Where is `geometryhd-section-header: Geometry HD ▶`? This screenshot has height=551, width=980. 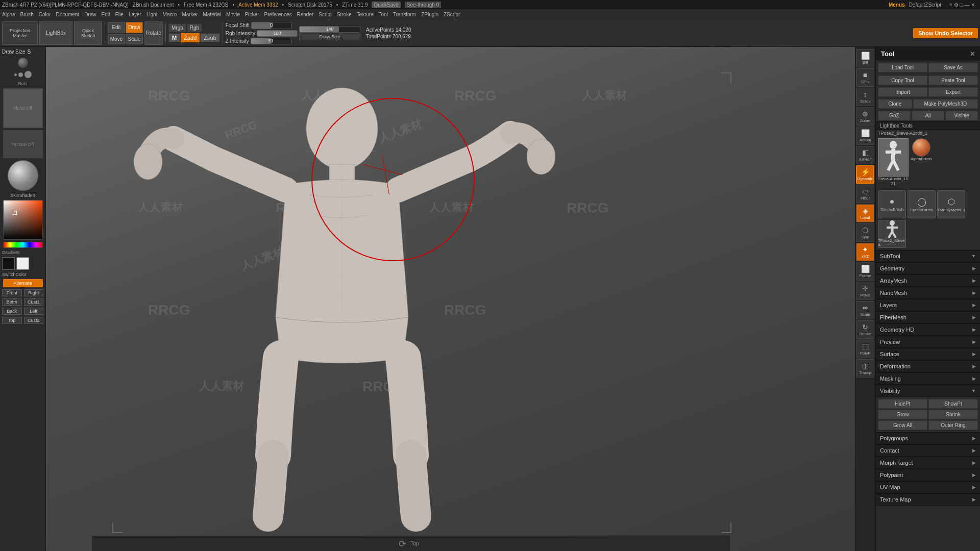
geometryhd-section-header: Geometry HD ▶ is located at coordinates (928, 330).